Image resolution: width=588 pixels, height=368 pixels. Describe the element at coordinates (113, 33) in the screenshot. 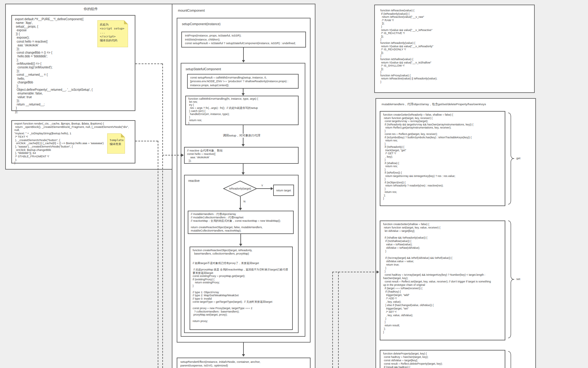

I see `script-setup-note-text: 此处为 <script setup> ... </script> 编译后的代码` at that location.